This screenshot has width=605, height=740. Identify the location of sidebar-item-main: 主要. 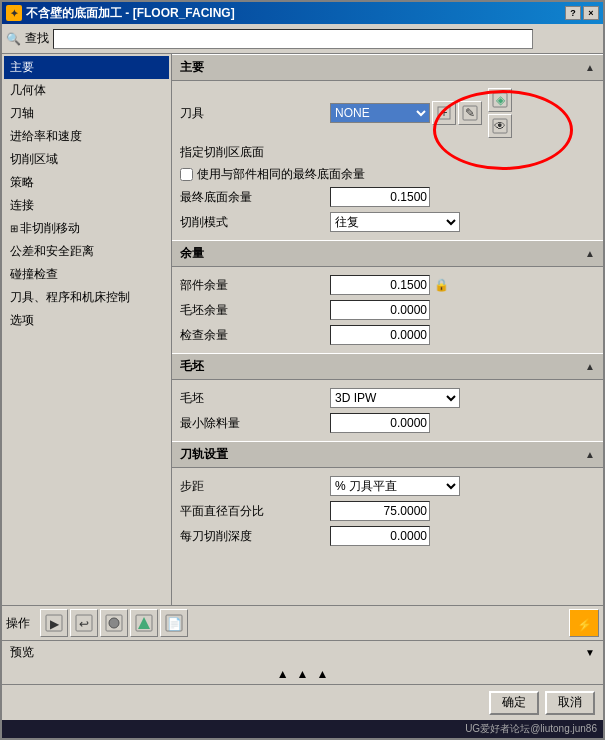
(86, 68).